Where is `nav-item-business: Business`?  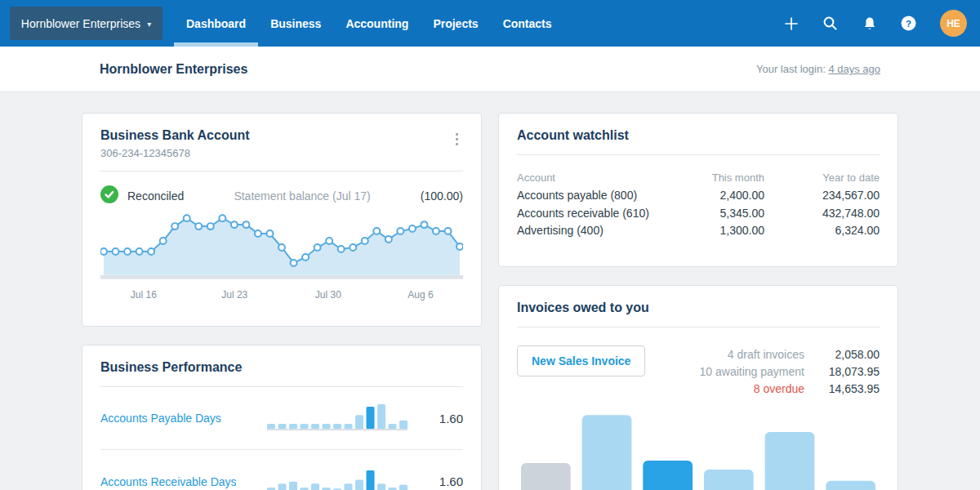 nav-item-business: Business is located at coordinates (296, 23).